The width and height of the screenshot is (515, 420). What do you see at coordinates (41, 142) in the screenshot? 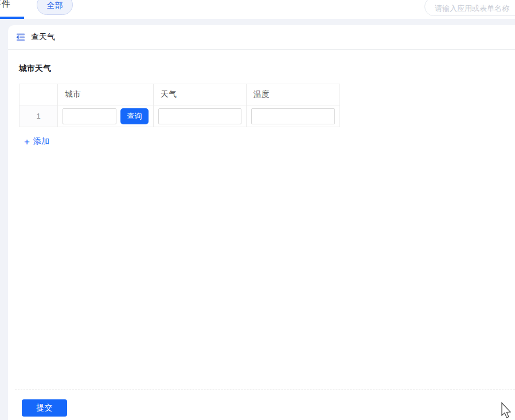
I see `add-row-label: 添加` at bounding box center [41, 142].